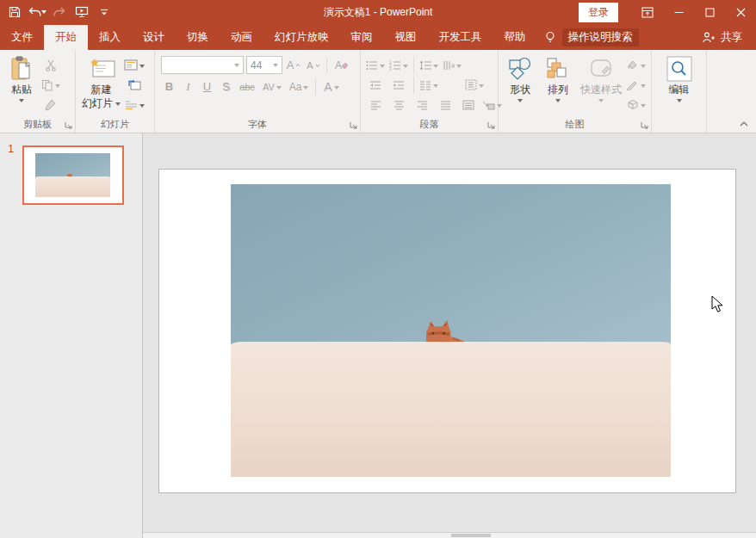  Describe the element at coordinates (142, 106) in the screenshot. I see `section-dropdown-arrow` at that location.